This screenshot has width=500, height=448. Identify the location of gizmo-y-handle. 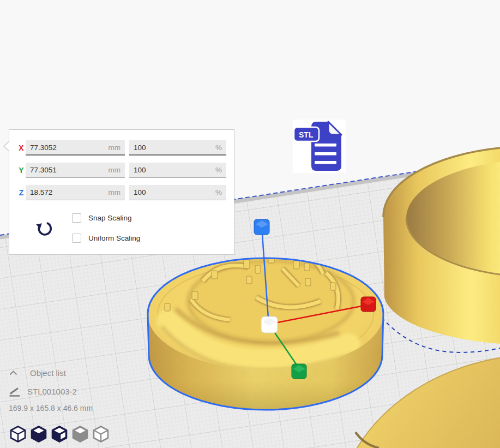
(299, 371).